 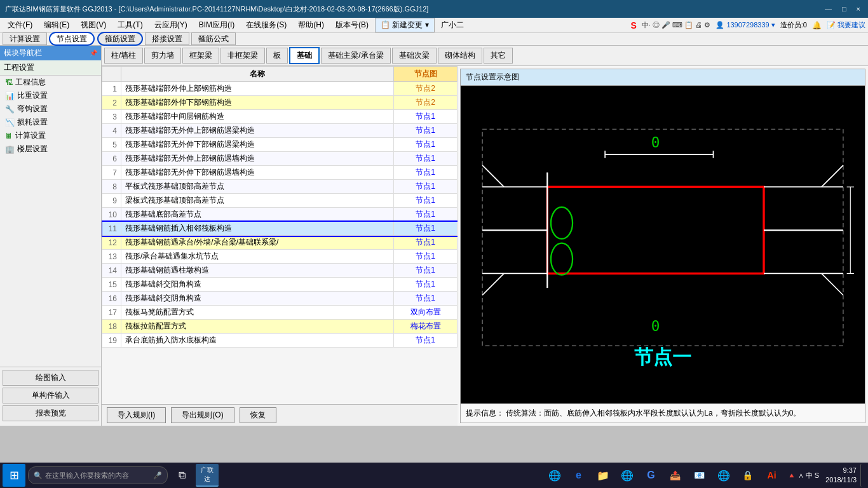 What do you see at coordinates (280, 215) in the screenshot?
I see `table-row: 10筏形基础底部高差节点节点1` at bounding box center [280, 215].